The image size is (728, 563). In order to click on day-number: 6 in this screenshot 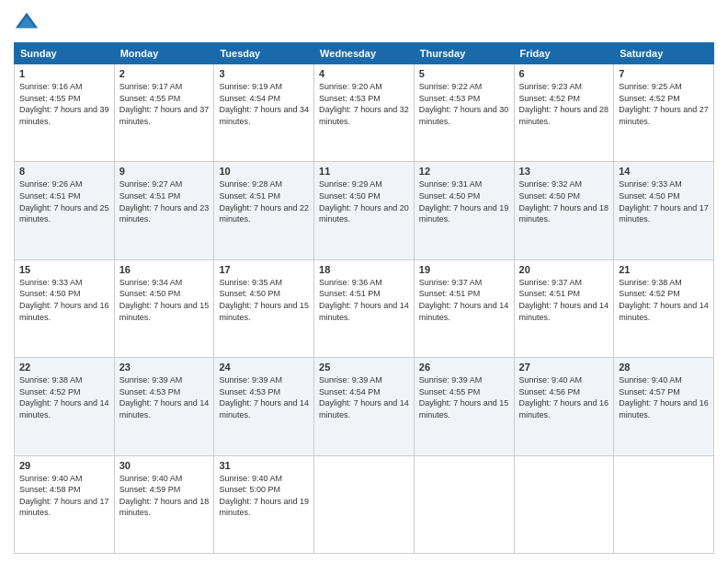, I will do `click(564, 74)`.